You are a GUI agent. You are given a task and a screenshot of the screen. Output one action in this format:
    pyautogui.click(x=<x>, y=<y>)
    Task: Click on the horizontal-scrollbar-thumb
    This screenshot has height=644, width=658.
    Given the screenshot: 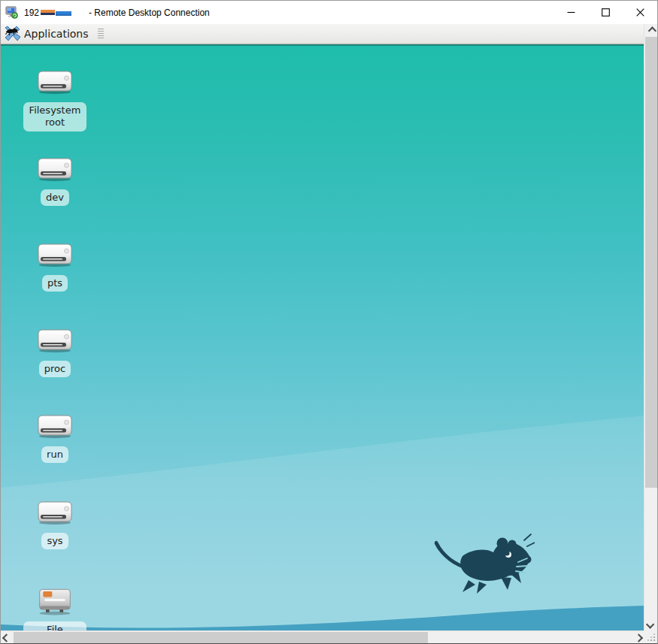 What is the action you would take?
    pyautogui.click(x=221, y=637)
    